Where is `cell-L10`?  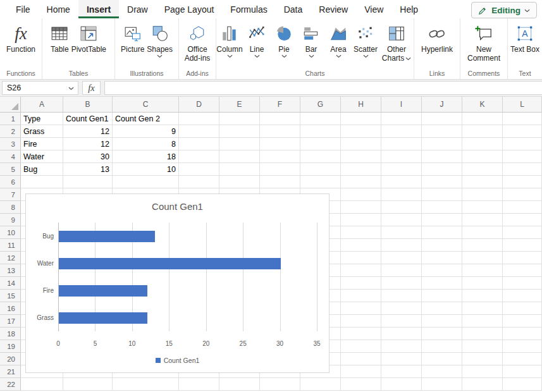 cell-L10 is located at coordinates (522, 233).